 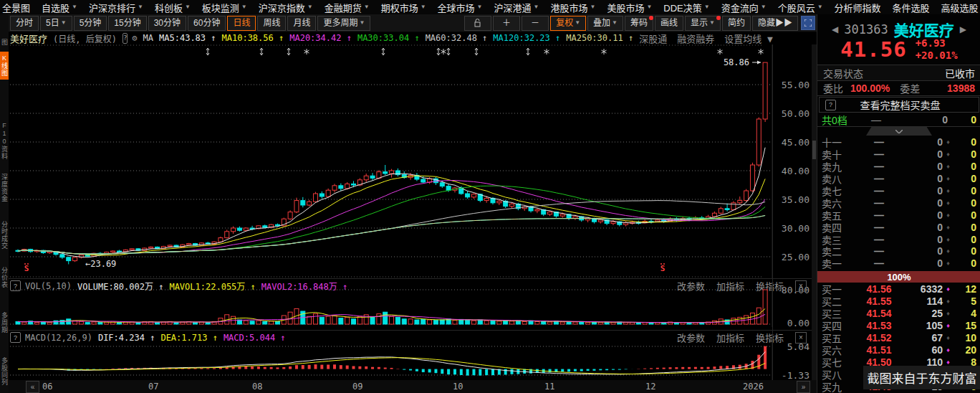 What do you see at coordinates (457, 38) in the screenshot?
I see `ma-value: MA60:32.48 ↑` at bounding box center [457, 38].